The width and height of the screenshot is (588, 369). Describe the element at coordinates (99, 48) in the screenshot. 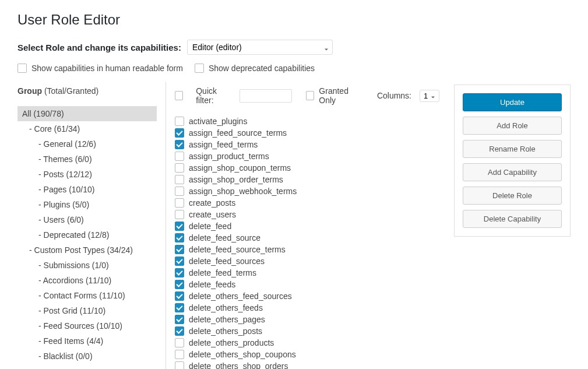

I see `select-role-label: Select Role and change its capabilities:` at that location.